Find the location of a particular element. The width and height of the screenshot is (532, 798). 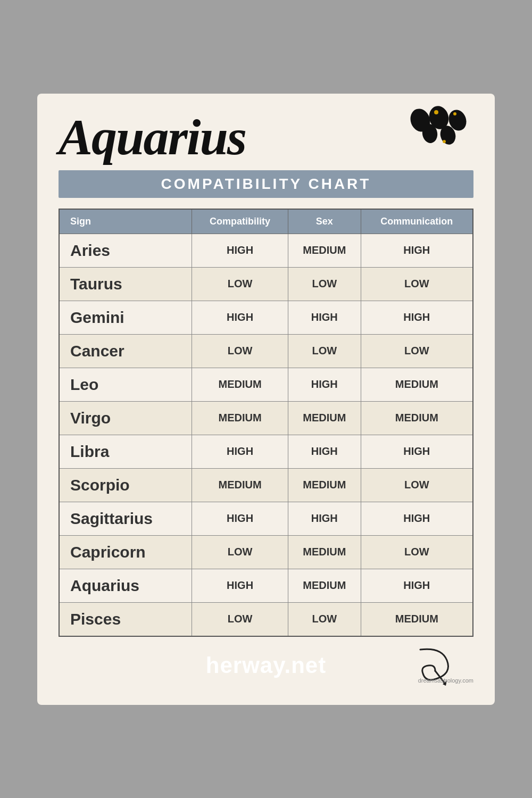

table-row: PiscesLOWLOWMEDIUM is located at coordinates (266, 619).